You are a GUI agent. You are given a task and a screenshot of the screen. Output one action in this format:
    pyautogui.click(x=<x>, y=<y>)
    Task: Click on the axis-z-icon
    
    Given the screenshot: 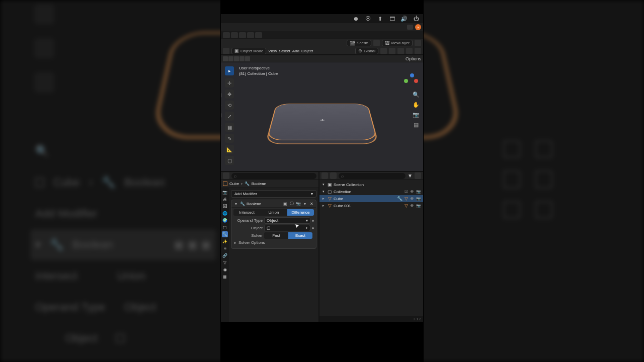 What is the action you would take?
    pyautogui.click(x=412, y=75)
    